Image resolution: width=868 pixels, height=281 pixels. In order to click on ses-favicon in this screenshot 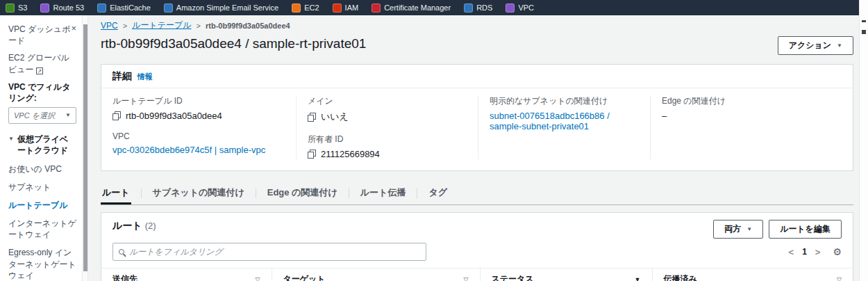, I will do `click(168, 8)`.